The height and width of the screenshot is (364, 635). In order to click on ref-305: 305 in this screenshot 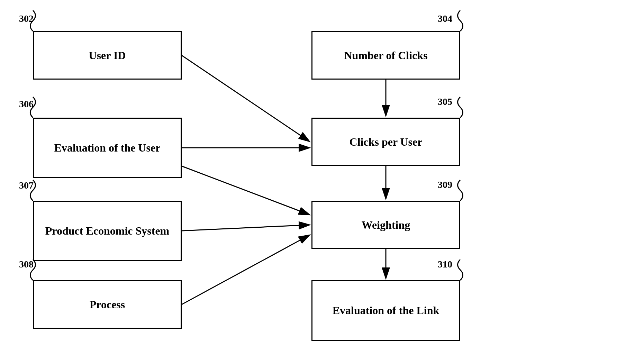, I will do `click(445, 102)`.